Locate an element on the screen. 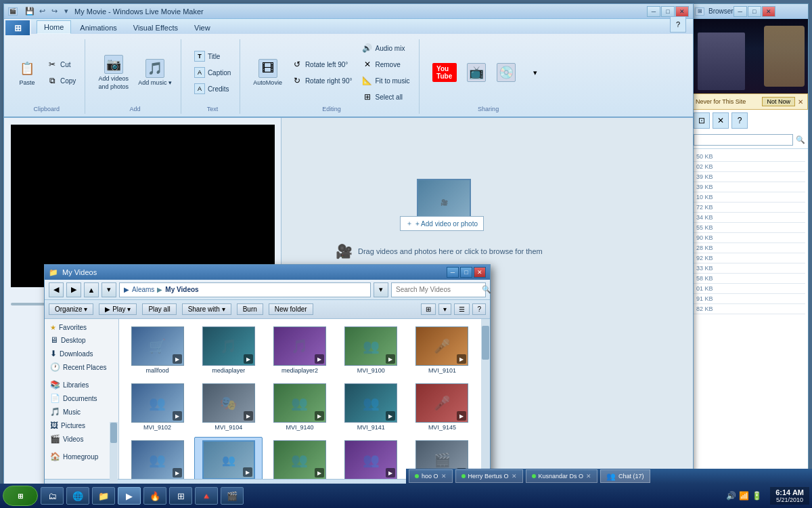 This screenshot has width=812, height=508. fd-path-bar: ▶ Aleams ▶ My Videos is located at coordinates (245, 290).